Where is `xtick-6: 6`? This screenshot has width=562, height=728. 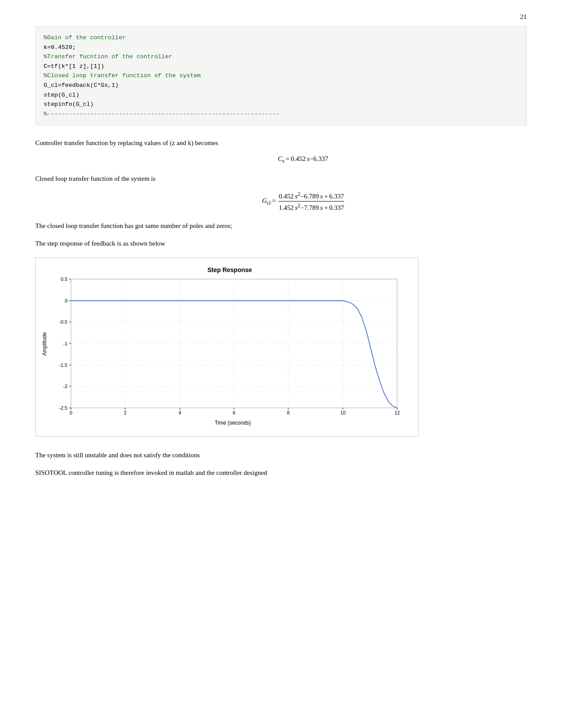 xtick-6: 6 is located at coordinates (234, 413).